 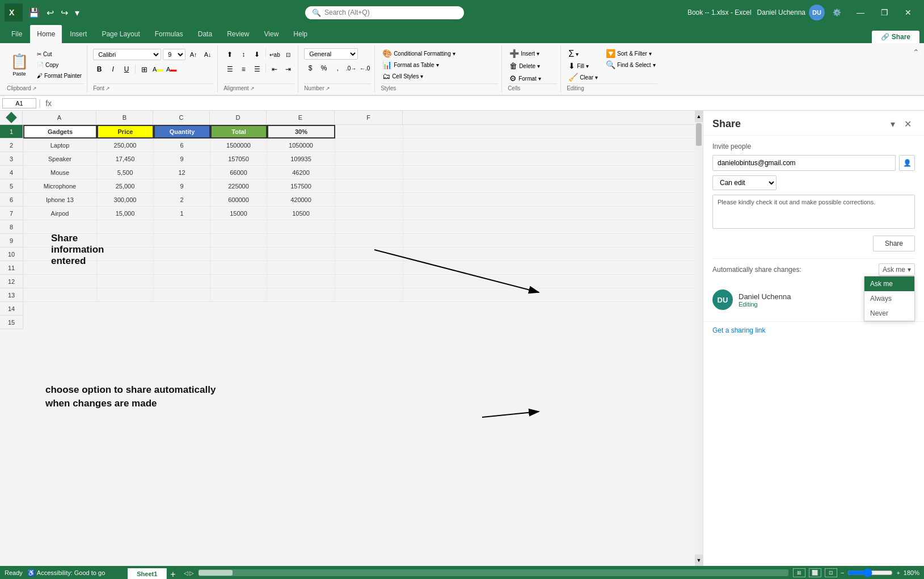 What do you see at coordinates (369, 268) in the screenshot?
I see `cell-f11` at bounding box center [369, 268].